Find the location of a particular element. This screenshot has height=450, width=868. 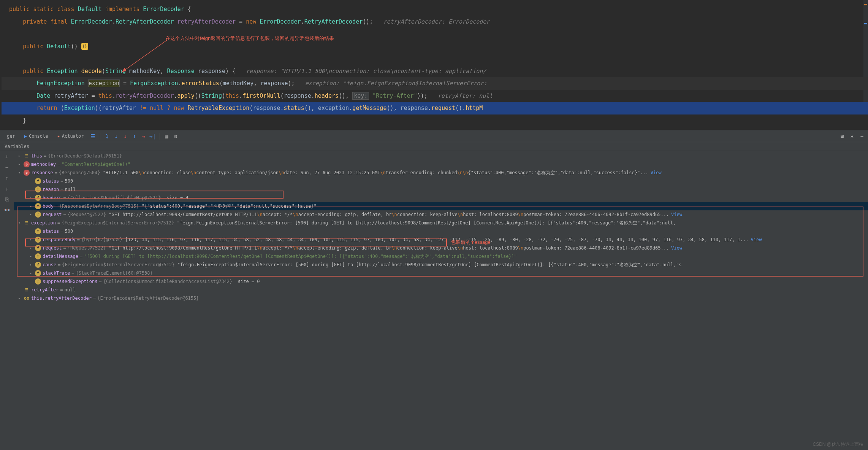

down-icon: ↓ is located at coordinates (7, 189).